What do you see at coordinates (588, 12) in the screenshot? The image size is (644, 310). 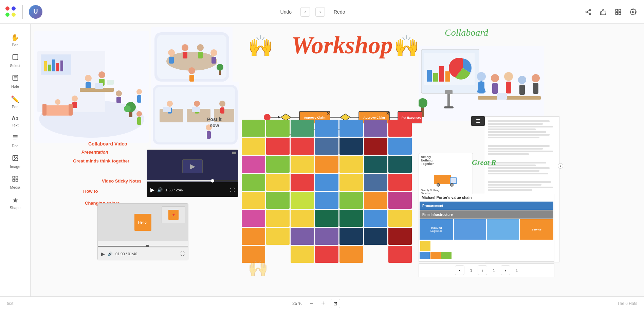 I see `share-icon` at bounding box center [588, 12].